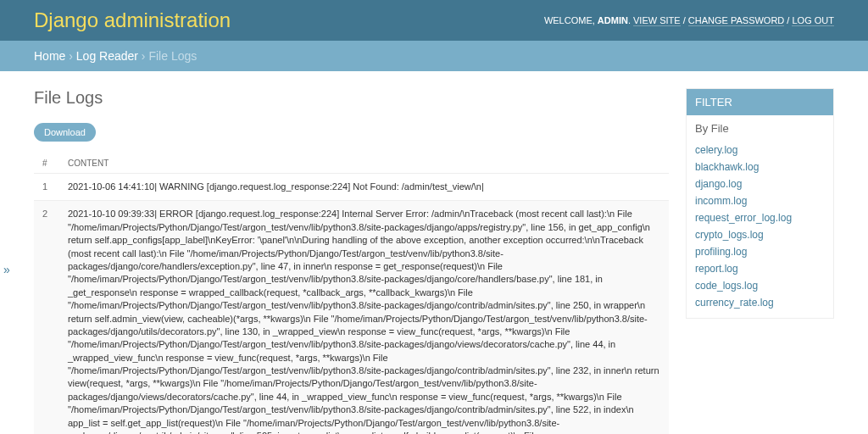 The width and height of the screenshot is (868, 434). What do you see at coordinates (760, 303) in the screenshot?
I see `filter-item: currency_rate.log` at bounding box center [760, 303].